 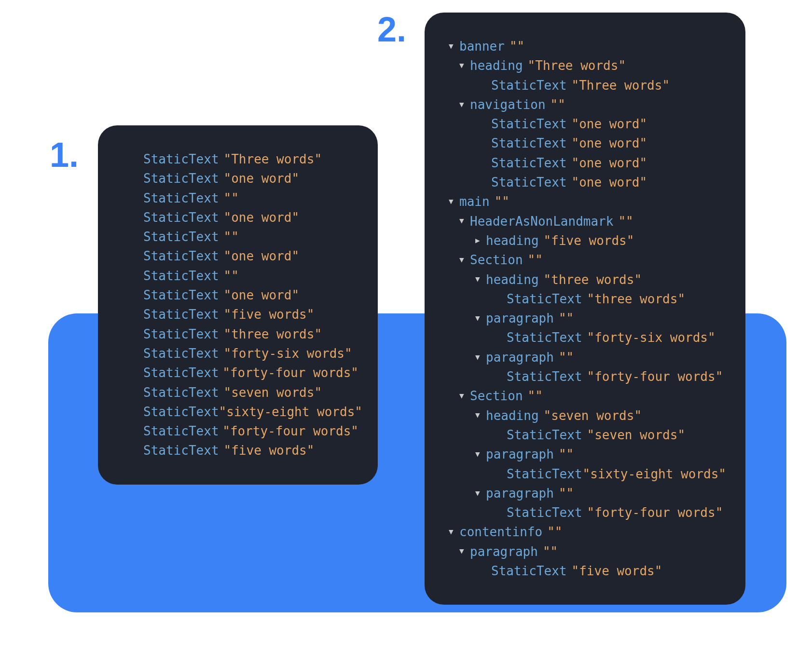 I want to click on value: "forty-six words", so click(x=651, y=338).